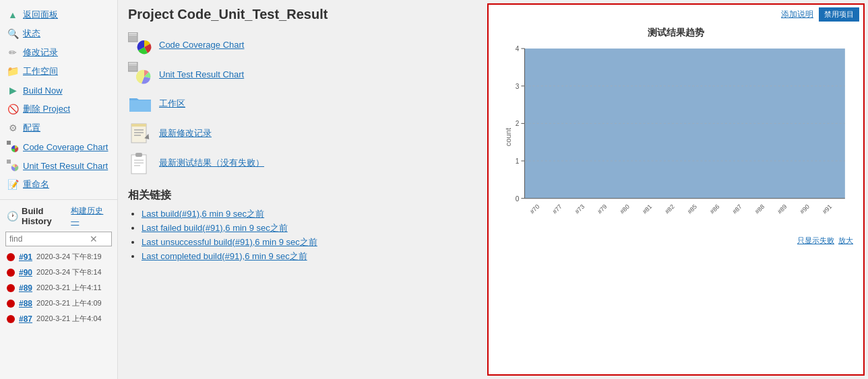 This screenshot has width=868, height=379. Describe the element at coordinates (676, 15) in the screenshot. I see `chart-top-bar: 添加说明 禁用项目` at that location.